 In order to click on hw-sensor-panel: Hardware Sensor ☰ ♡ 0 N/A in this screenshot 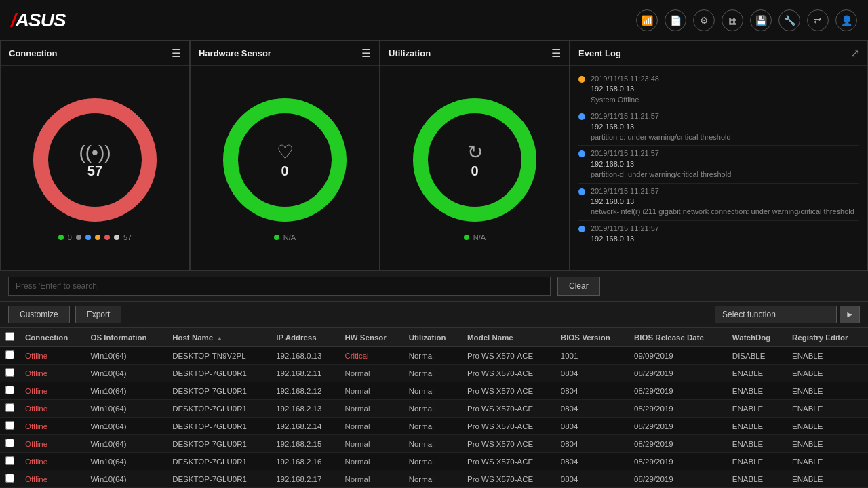, I will do `click(285, 156)`.